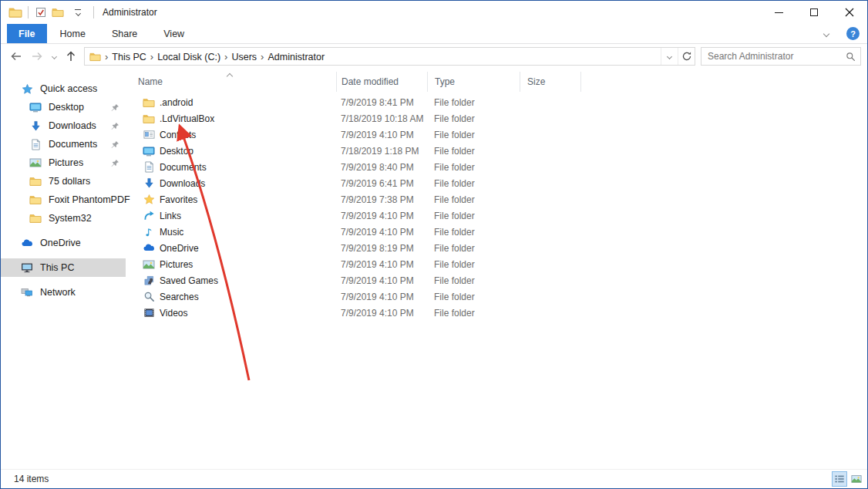 This screenshot has height=489, width=868. What do you see at coordinates (496, 281) in the screenshot?
I see `file-row-saved-games: Saved Games7/9/2019 4:10 PMFile folder` at bounding box center [496, 281].